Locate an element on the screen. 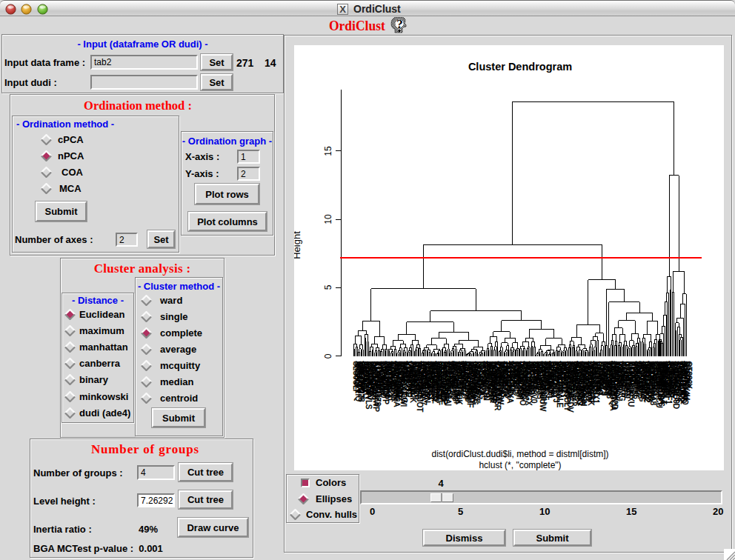 Image resolution: width=735 pixels, height=560 pixels. svg-text: Height is located at coordinates (298, 245).